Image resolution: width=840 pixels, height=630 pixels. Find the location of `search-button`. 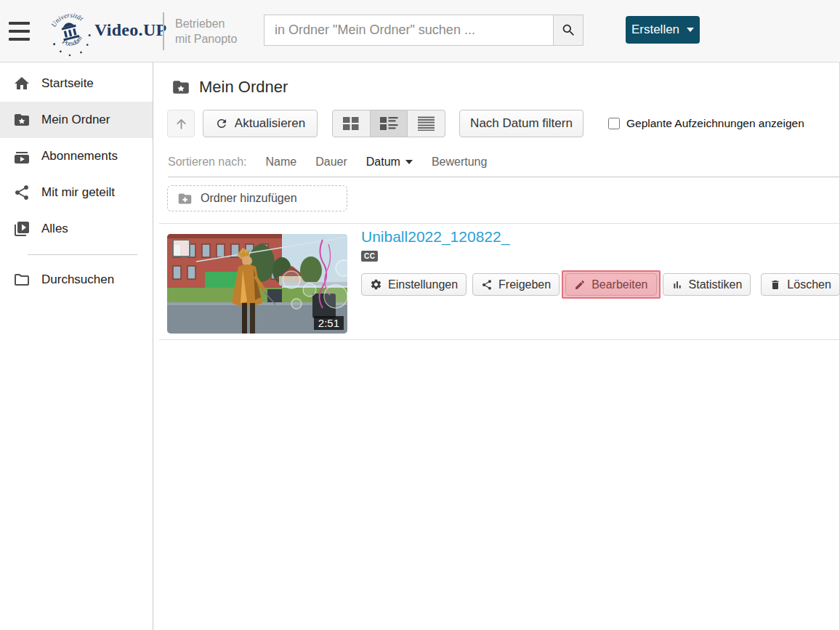

search-button is located at coordinates (568, 31).